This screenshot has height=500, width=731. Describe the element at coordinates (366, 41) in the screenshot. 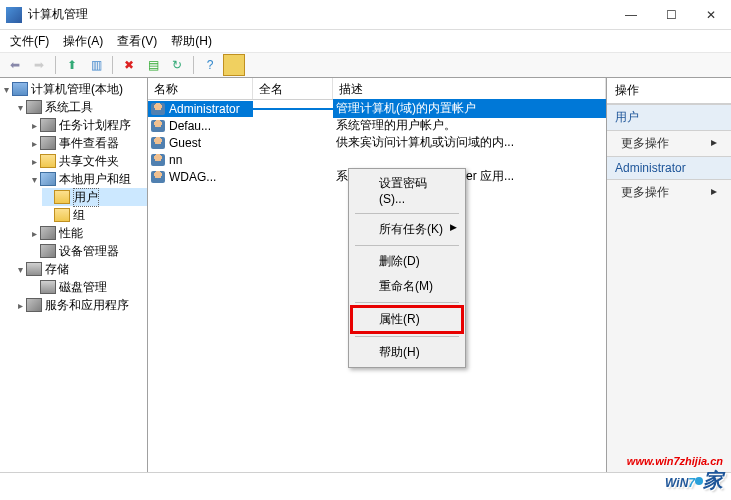

I see `menubar: 文件(F) 操作(A) 查看(V) 帮助(H)` at that location.